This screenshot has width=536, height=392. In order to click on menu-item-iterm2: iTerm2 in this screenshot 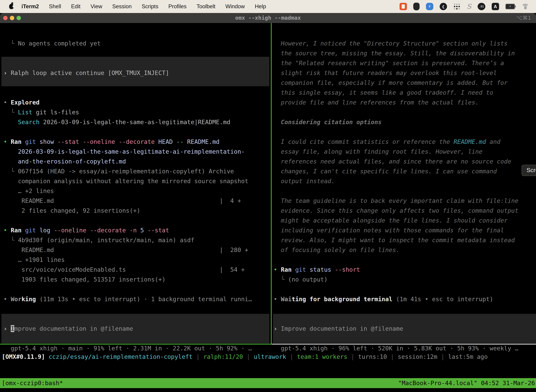, I will do `click(30, 7)`.